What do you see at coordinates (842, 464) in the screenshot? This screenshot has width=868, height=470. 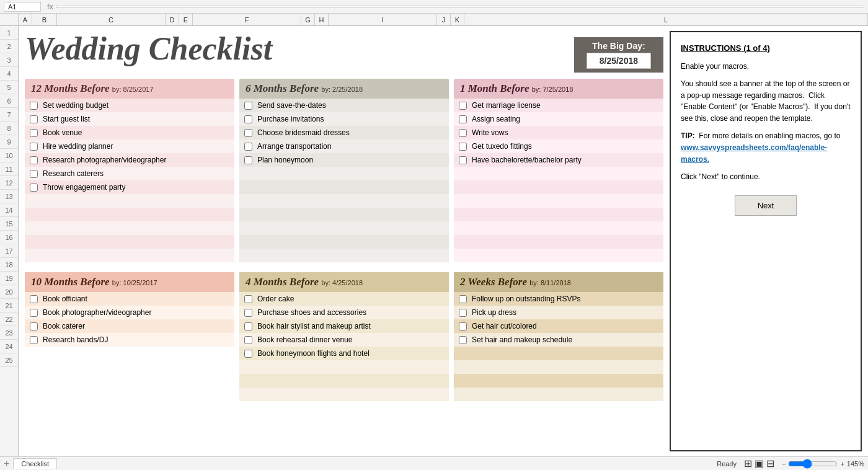 I see `zoom-plus-icon: +` at bounding box center [842, 464].